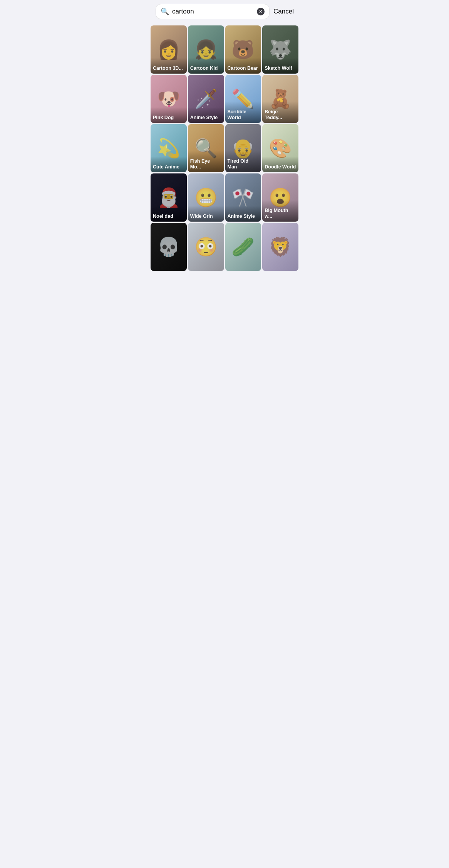  What do you see at coordinates (213, 12) in the screenshot?
I see `search-input-wrapper: 🔍 ✕` at bounding box center [213, 12].